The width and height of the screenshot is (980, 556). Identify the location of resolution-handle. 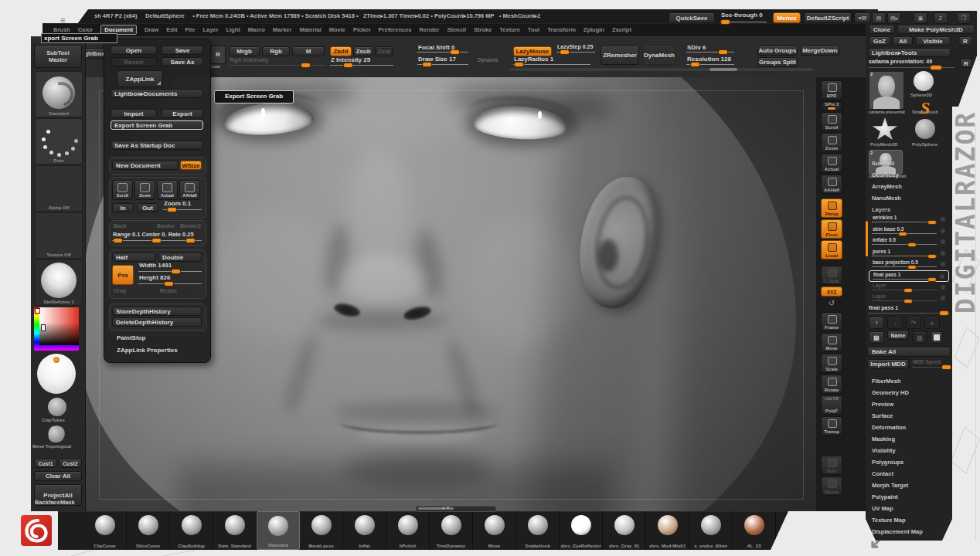
(696, 65).